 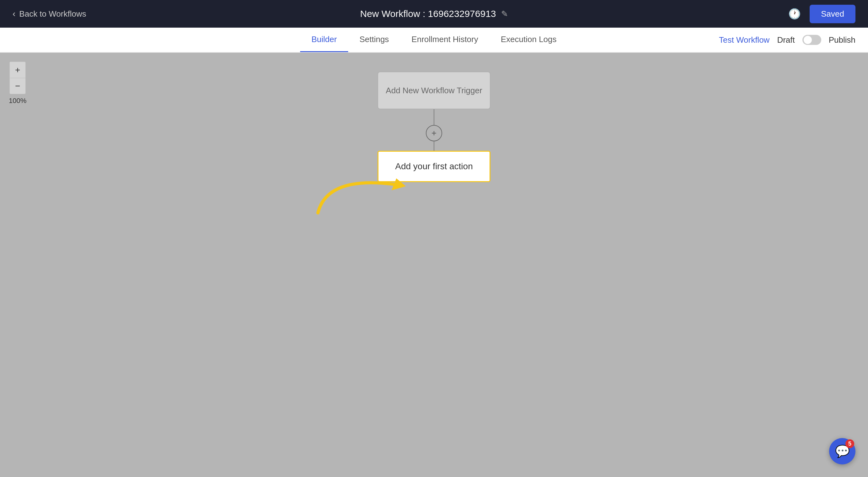 What do you see at coordinates (744, 40) in the screenshot?
I see `test-workflow-button: Test Workflow` at bounding box center [744, 40].